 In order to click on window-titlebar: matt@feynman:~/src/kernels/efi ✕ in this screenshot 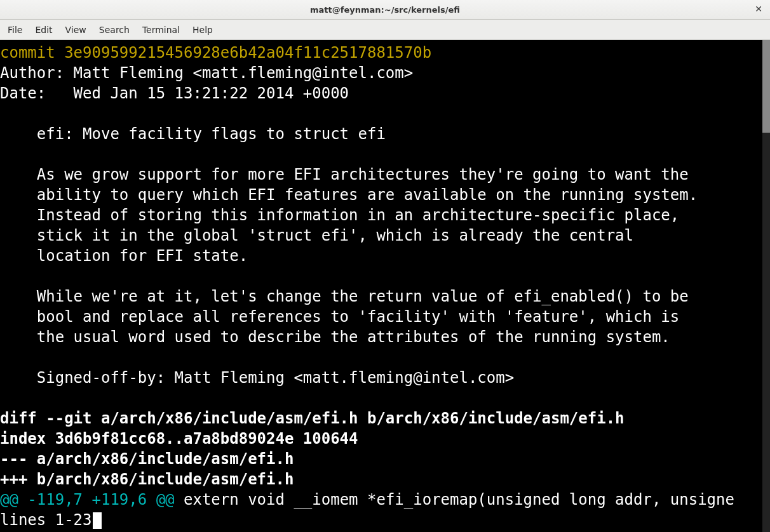, I will do `click(385, 10)`.